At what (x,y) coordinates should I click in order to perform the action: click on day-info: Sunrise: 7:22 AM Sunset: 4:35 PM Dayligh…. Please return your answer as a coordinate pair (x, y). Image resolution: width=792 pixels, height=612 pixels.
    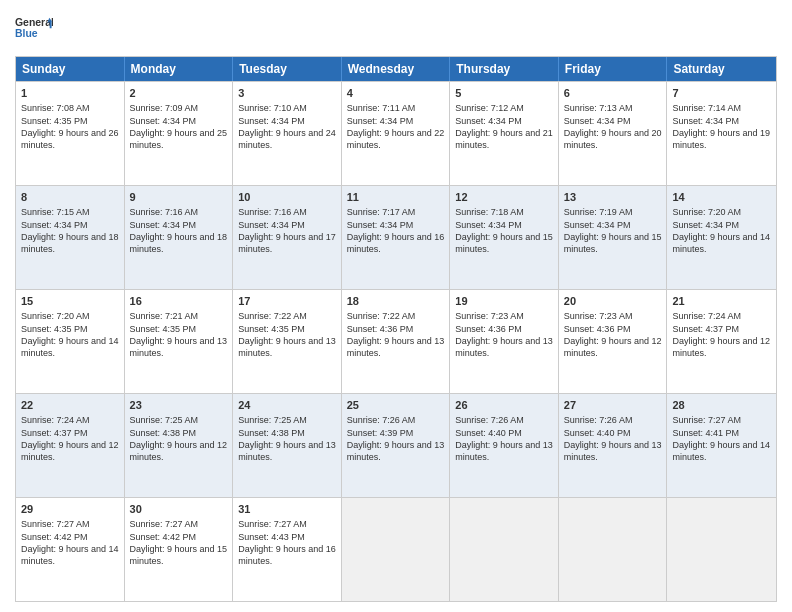
    Looking at the image, I should click on (287, 334).